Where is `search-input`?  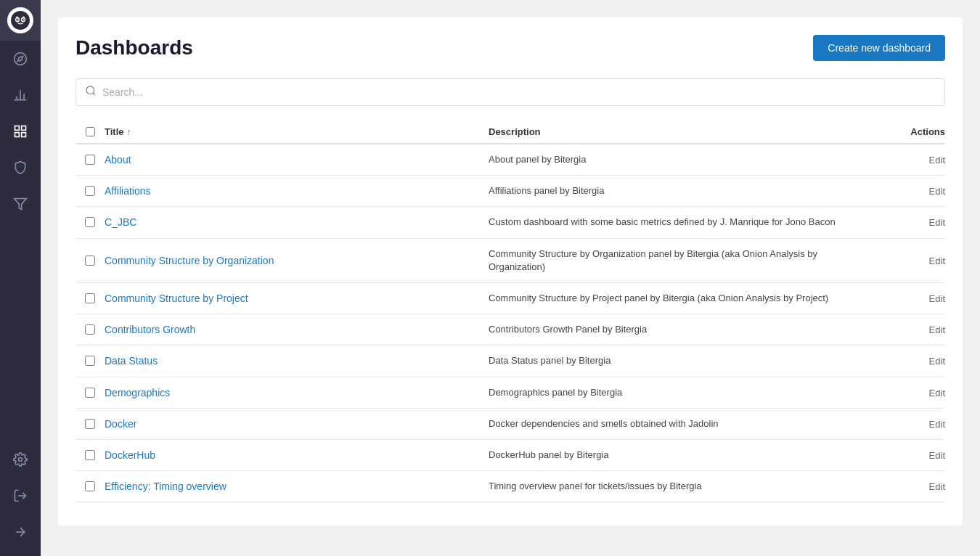 search-input is located at coordinates (519, 92).